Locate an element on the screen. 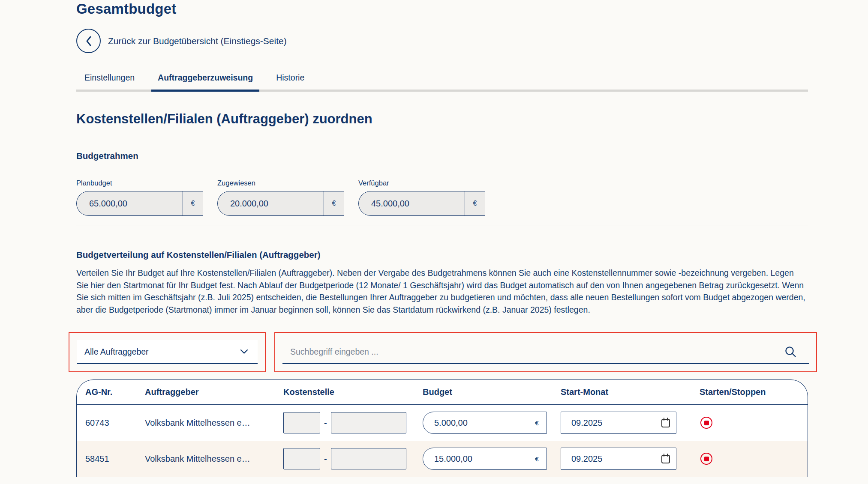 This screenshot has width=868, height=484. field-label: Zugewiesen is located at coordinates (281, 183).